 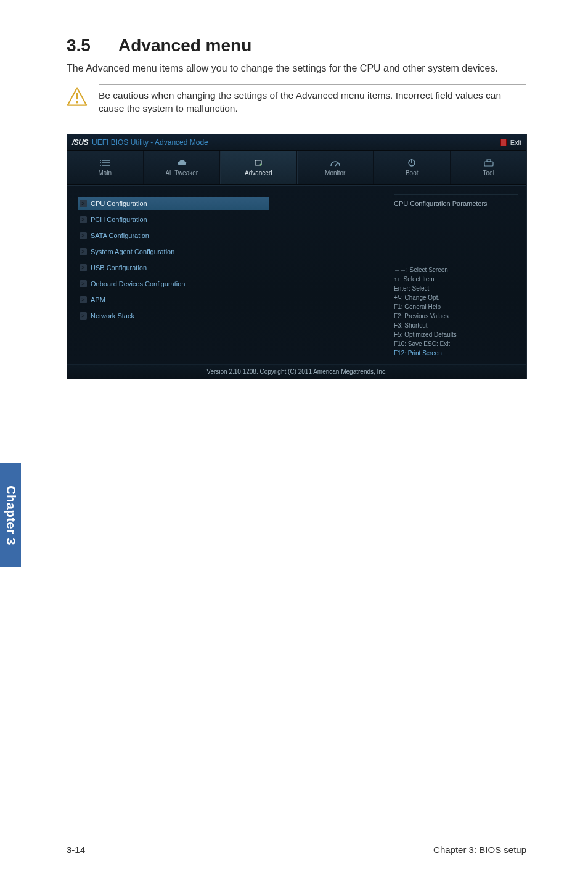 What do you see at coordinates (228, 284) in the screenshot?
I see `menu-item-onboard-devices-configuration: > Onboard Devices Configuration` at bounding box center [228, 284].